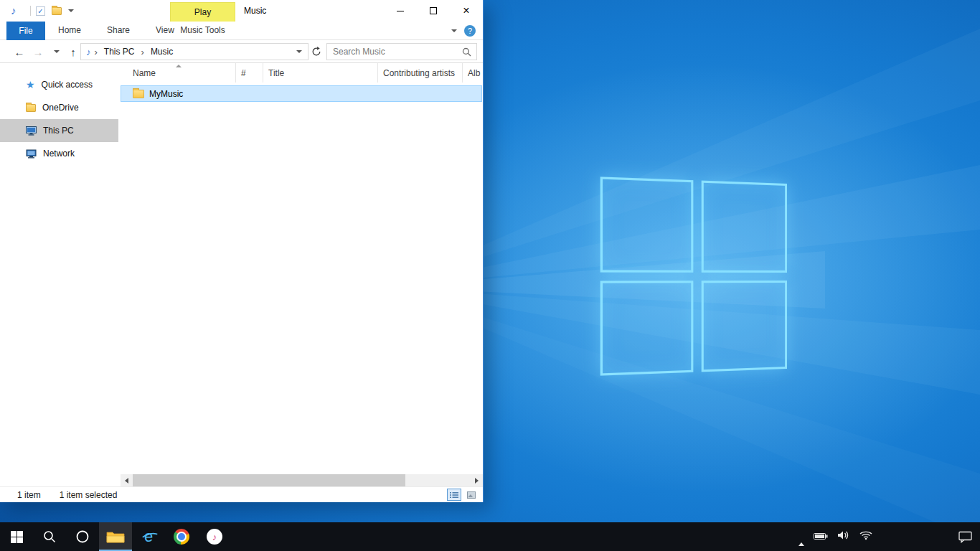 This screenshot has height=551, width=980. What do you see at coordinates (844, 537) in the screenshot?
I see `volume-button` at bounding box center [844, 537].